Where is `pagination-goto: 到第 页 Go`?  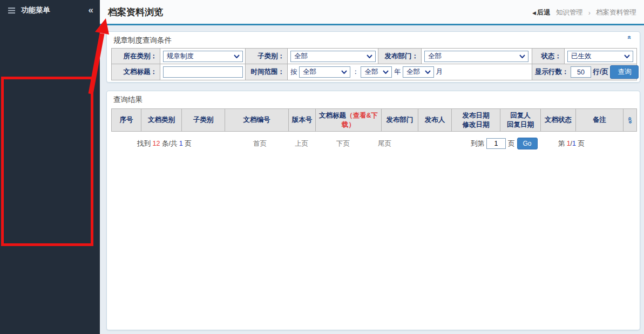 pagination-goto: 到第 页 Go is located at coordinates (504, 144).